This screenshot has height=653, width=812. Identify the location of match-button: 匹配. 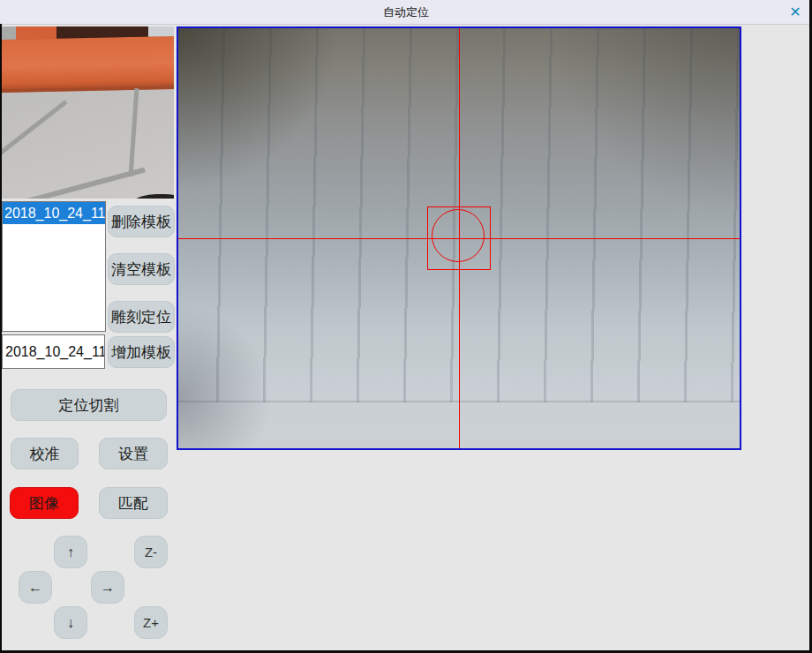
(133, 503).